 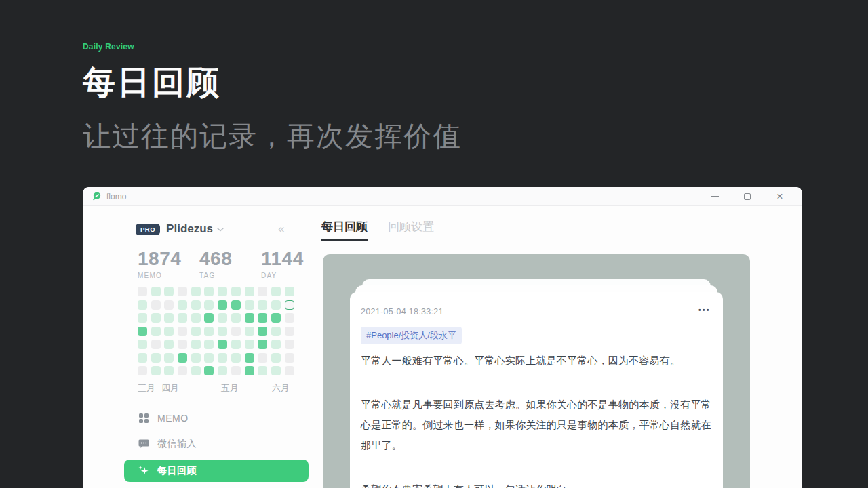 I want to click on activity-heatmap, so click(x=216, y=331).